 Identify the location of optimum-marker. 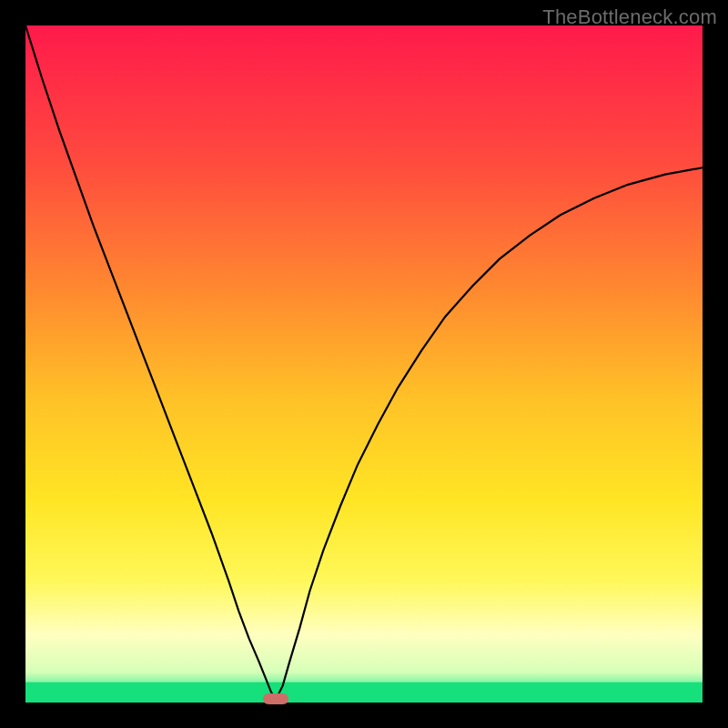
(276, 699).